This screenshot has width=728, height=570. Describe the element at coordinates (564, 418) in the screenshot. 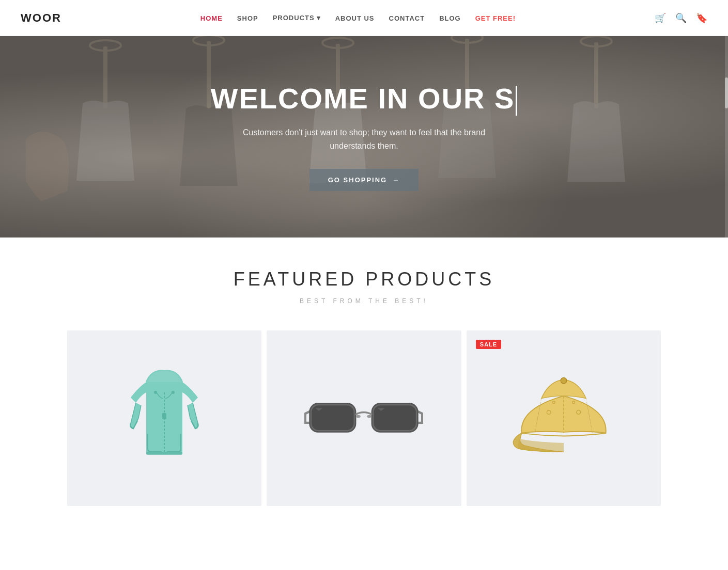

I see `cap-illustration` at that location.